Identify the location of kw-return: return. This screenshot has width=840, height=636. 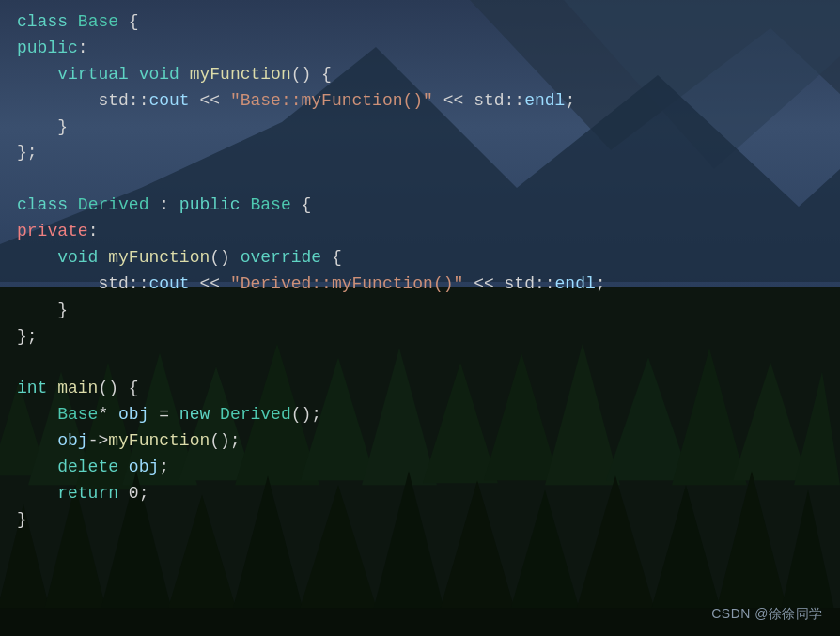
(88, 494).